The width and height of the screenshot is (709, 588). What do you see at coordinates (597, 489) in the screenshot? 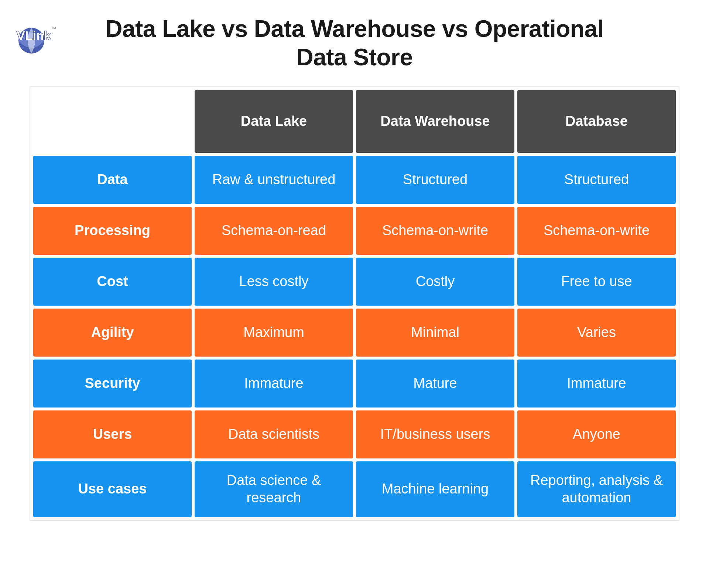
I see `cell-database: Reporting, analysis & automation` at bounding box center [597, 489].